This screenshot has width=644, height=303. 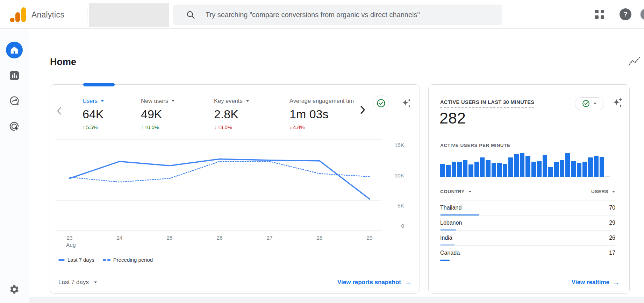 What do you see at coordinates (475, 146) in the screenshot?
I see `per-minute-label: ACTIVE USERS PER MINUTE` at bounding box center [475, 146].